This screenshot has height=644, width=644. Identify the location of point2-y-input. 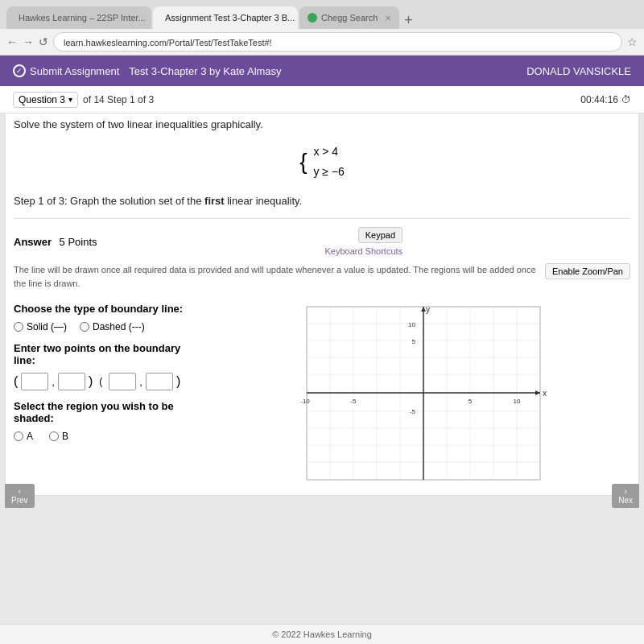
(159, 382).